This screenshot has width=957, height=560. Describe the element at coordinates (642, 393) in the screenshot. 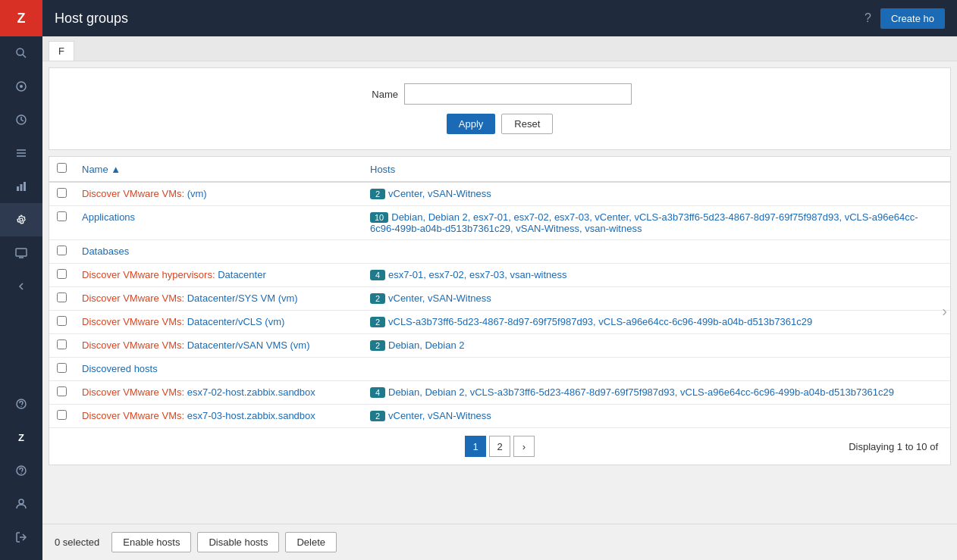

I see `hosts-text: Debian, Debian 2, vCLS-a3b73ff6-5d23-486…` at that location.